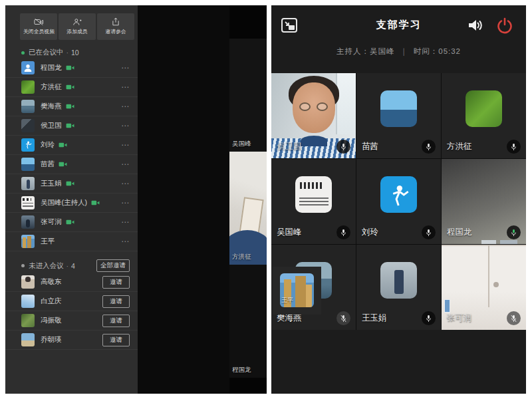 Image resolution: width=532 pixels, height=399 pixels. What do you see at coordinates (23, 53) in the screenshot?
I see `green-status-dot` at bounding box center [23, 53].